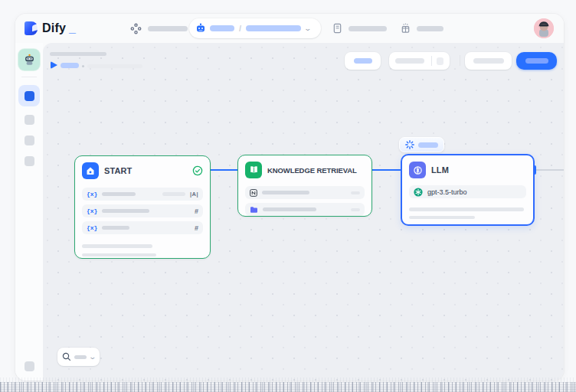  What do you see at coordinates (467, 190) in the screenshot?
I see `node-llm: LLM gpt-3.5-turbo` at bounding box center [467, 190].